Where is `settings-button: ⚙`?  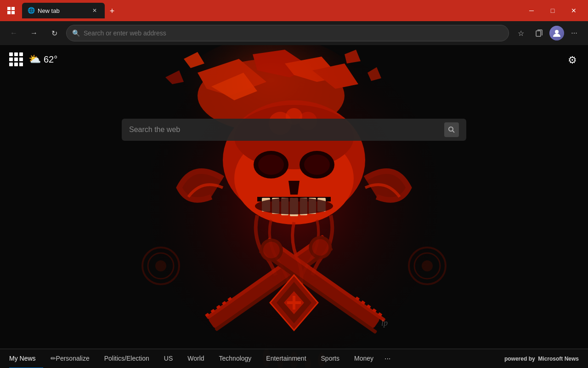
settings-button: ⚙ is located at coordinates (572, 60).